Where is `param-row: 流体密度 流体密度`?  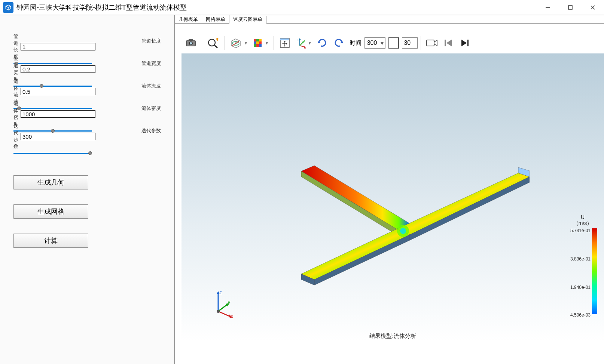 param-row: 流体密度 流体密度 is located at coordinates (87, 112).